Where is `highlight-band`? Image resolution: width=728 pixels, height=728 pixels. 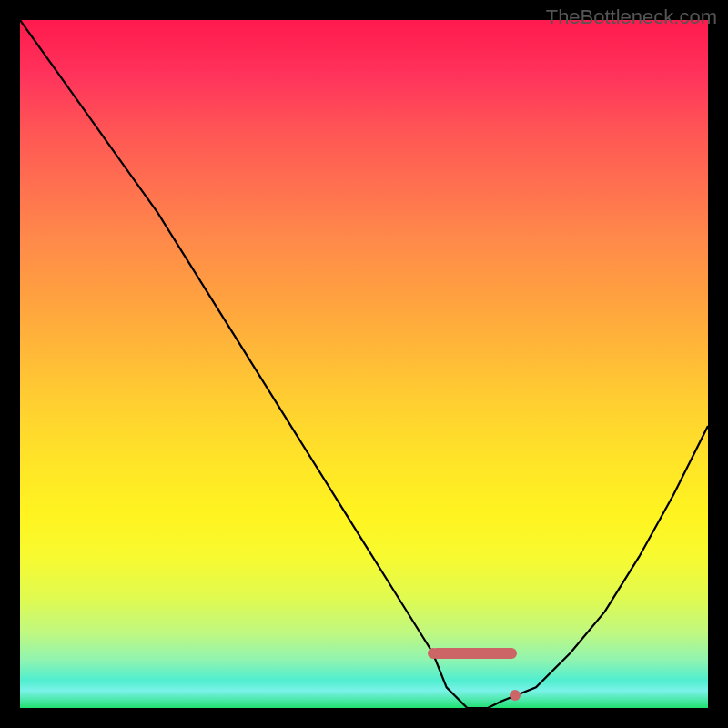 highlight-band is located at coordinates (475, 653).